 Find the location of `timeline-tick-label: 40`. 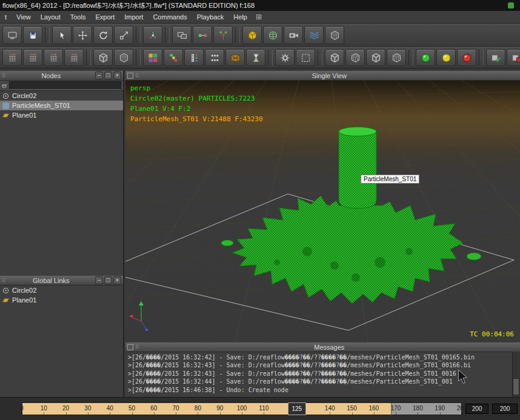

timeline-tick-label: 40 is located at coordinates (110, 408).